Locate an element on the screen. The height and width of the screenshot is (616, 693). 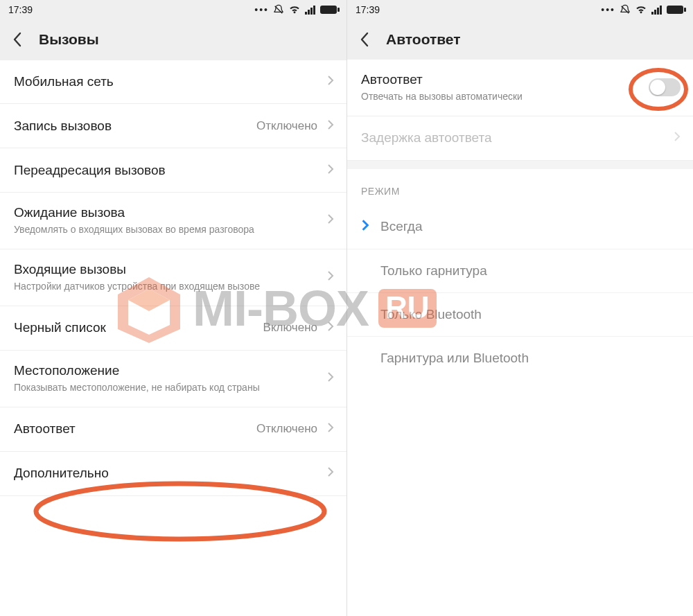
mode-headset-only: Только гарнитура is located at coordinates (520, 272).